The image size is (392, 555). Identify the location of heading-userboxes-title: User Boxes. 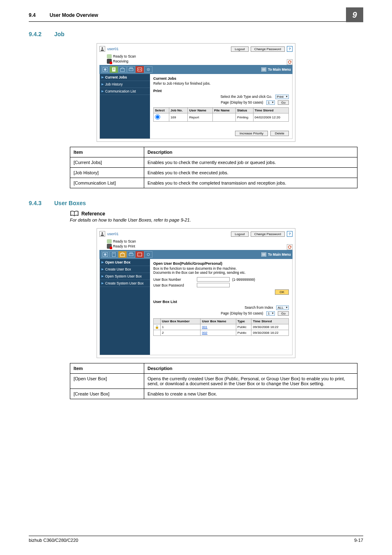
(70, 203).